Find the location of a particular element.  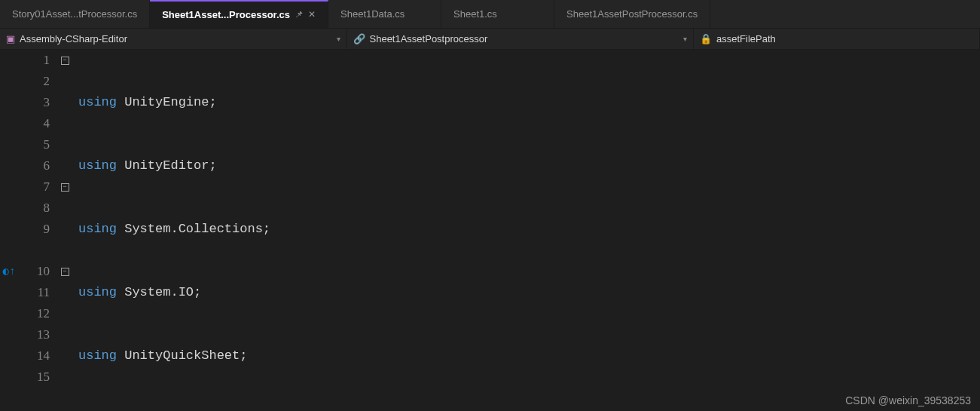

nav-project-label: Assembly-CSharp-Editor is located at coordinates (74, 39).